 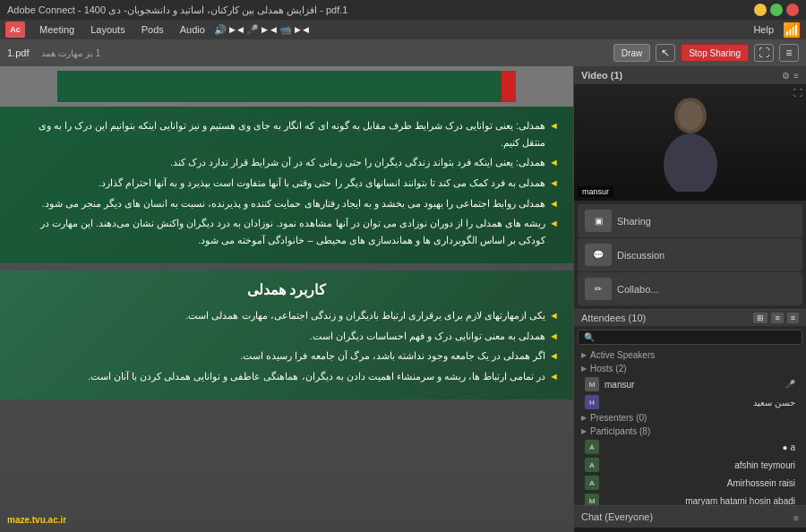 I want to click on attendees-list-view: ≡, so click(x=777, y=318).